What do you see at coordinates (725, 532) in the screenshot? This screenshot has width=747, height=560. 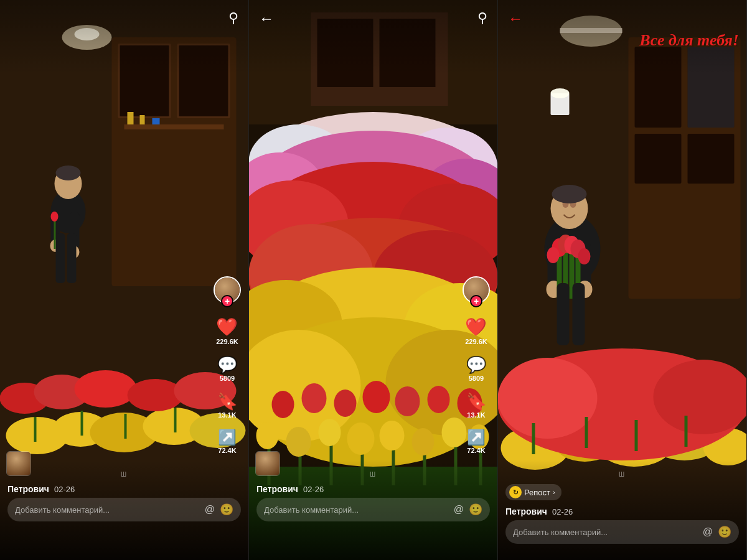 I see `emoji-icon-3: 🙂` at bounding box center [725, 532].